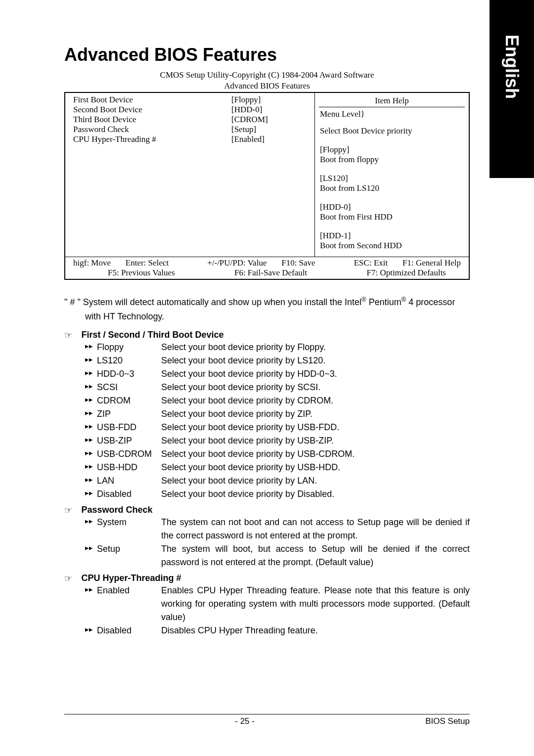 This screenshot has width=534, height=756. Describe the element at coordinates (129, 441) in the screenshot. I see `option-name: USB-ZIP` at that location.